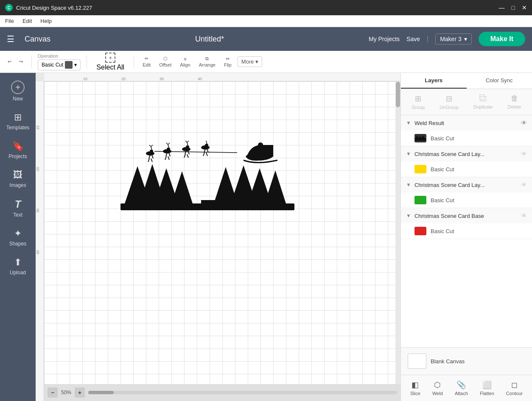 This screenshot has width=532, height=401. Describe the element at coordinates (515, 102) in the screenshot. I see `delete-button: 🗑 Delete` at that location.